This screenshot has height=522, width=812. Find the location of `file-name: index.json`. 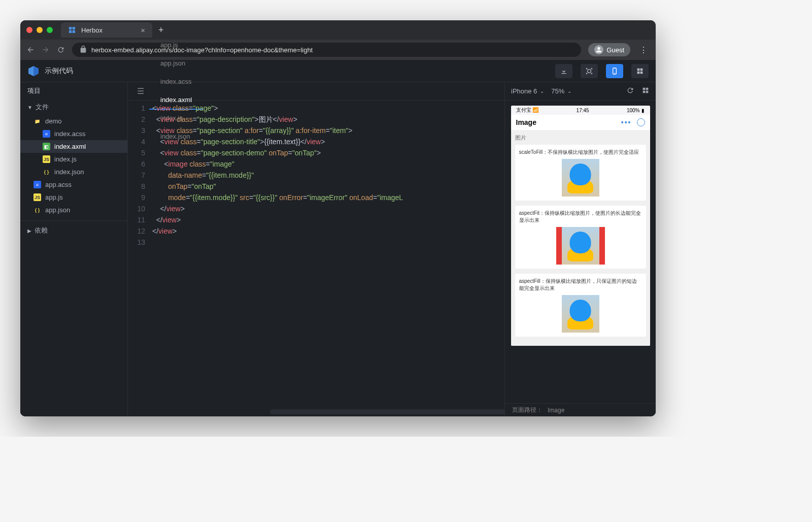

file-name: index.json is located at coordinates (69, 172).